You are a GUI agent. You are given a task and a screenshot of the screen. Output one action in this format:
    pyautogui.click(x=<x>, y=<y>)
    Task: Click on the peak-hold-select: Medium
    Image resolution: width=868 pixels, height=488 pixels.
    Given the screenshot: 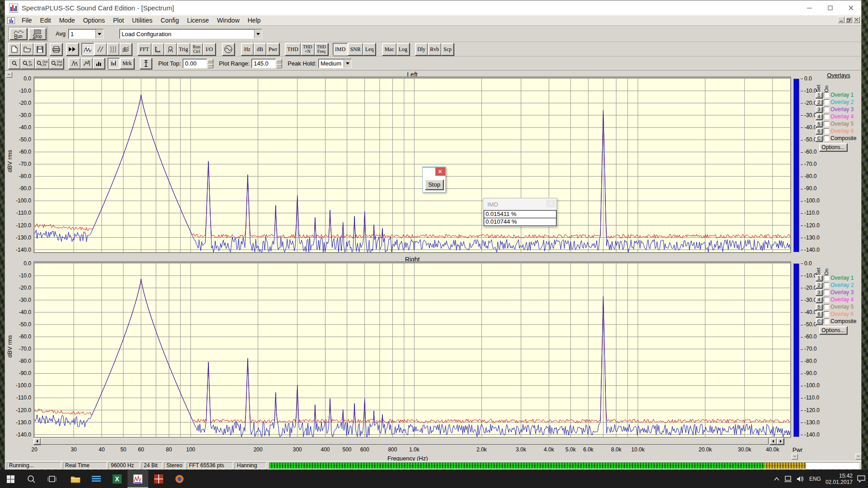 What is the action you would take?
    pyautogui.click(x=335, y=63)
    